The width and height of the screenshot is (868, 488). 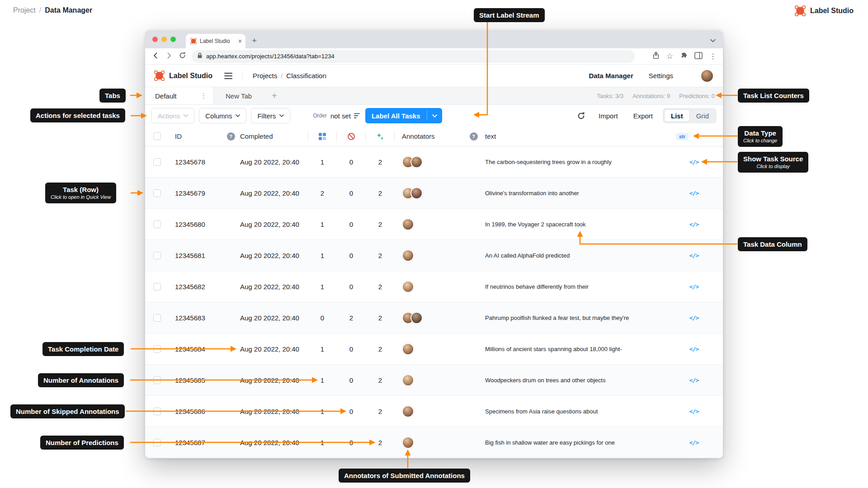 I want to click on bookmark-star-icon: ☆, so click(x=670, y=56).